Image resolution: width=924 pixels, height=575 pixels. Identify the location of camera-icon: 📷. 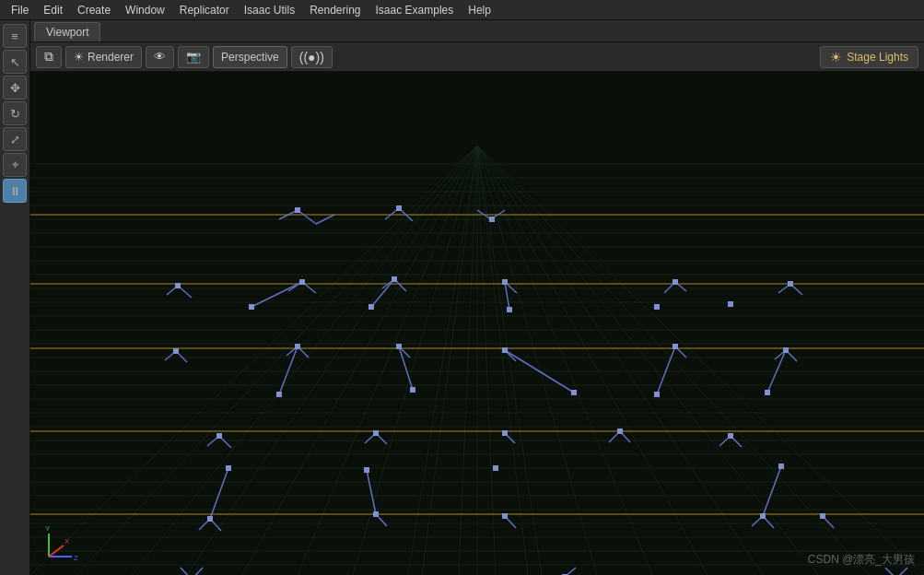
(193, 57).